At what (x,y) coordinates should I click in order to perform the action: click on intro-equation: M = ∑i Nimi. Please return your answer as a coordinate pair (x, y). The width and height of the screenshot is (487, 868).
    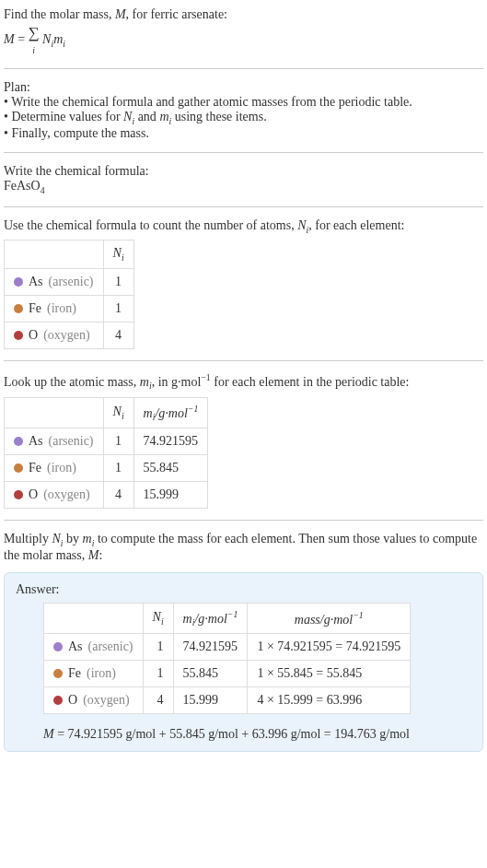
    Looking at the image, I should click on (243, 41).